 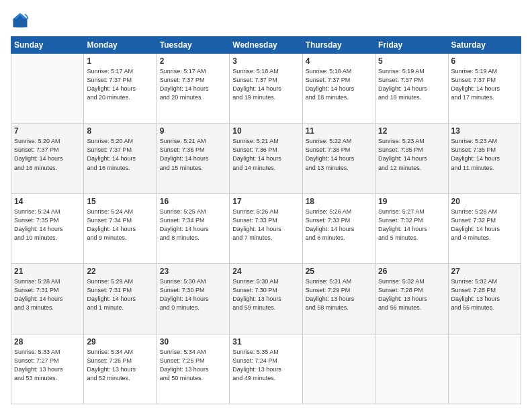 What do you see at coordinates (412, 46) in the screenshot?
I see `calendar-header-friday: Friday` at bounding box center [412, 46].